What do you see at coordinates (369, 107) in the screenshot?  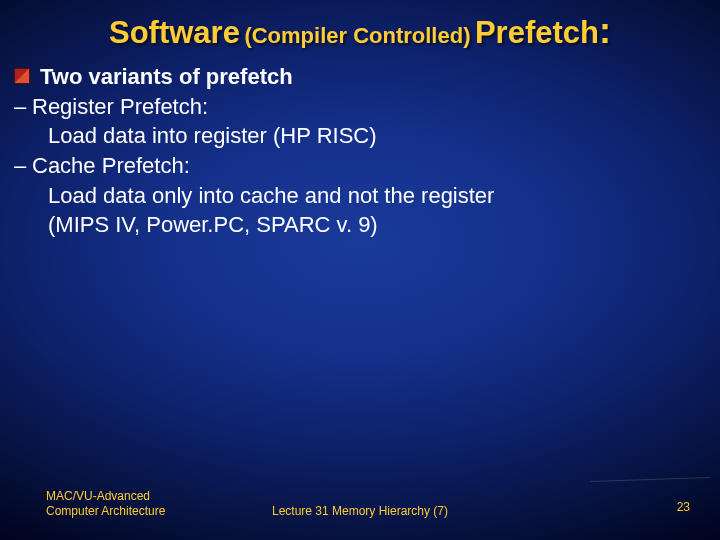 I see `item1-label: Register Prefetch:` at bounding box center [369, 107].